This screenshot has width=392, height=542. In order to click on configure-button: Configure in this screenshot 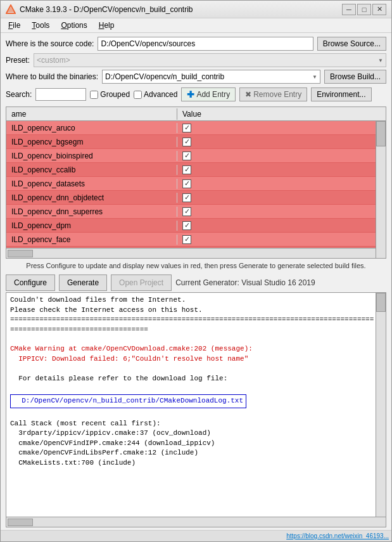, I will do `click(30, 283)`.